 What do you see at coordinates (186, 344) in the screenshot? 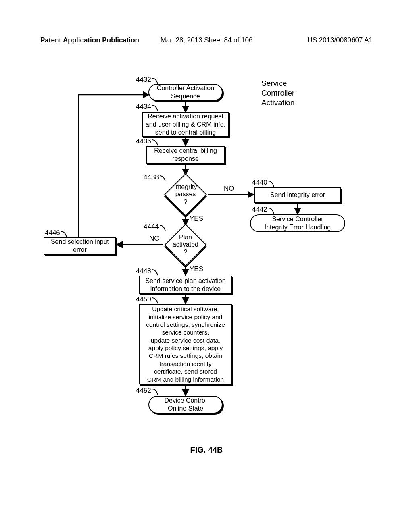
I see `process-update-critical-software: Update critical software, initialize ser…` at bounding box center [186, 344].